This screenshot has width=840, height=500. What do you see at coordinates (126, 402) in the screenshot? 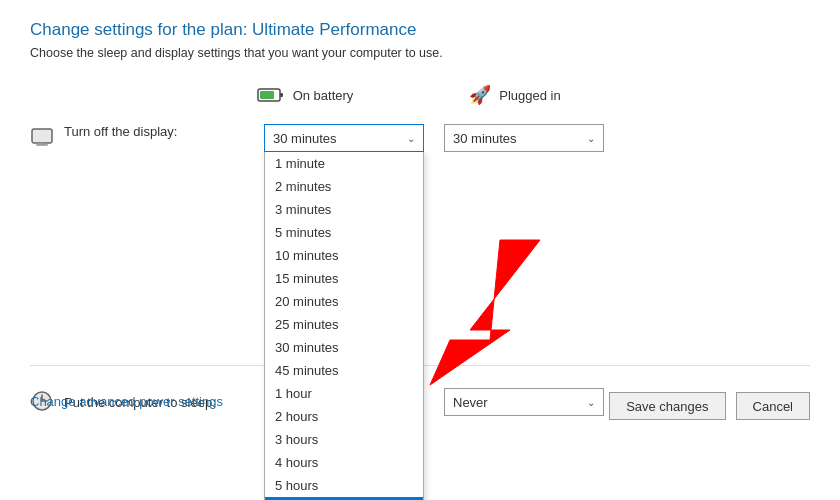
I see `advanced-power-link: Change advanced power settings` at bounding box center [126, 402].